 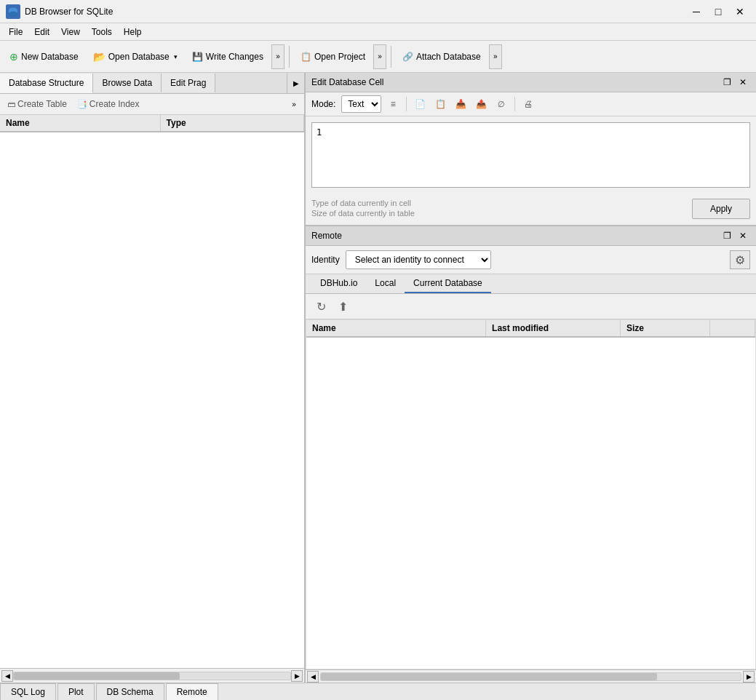 I want to click on bottom-tab-sql-log: SQL Log, so click(x=28, y=691).